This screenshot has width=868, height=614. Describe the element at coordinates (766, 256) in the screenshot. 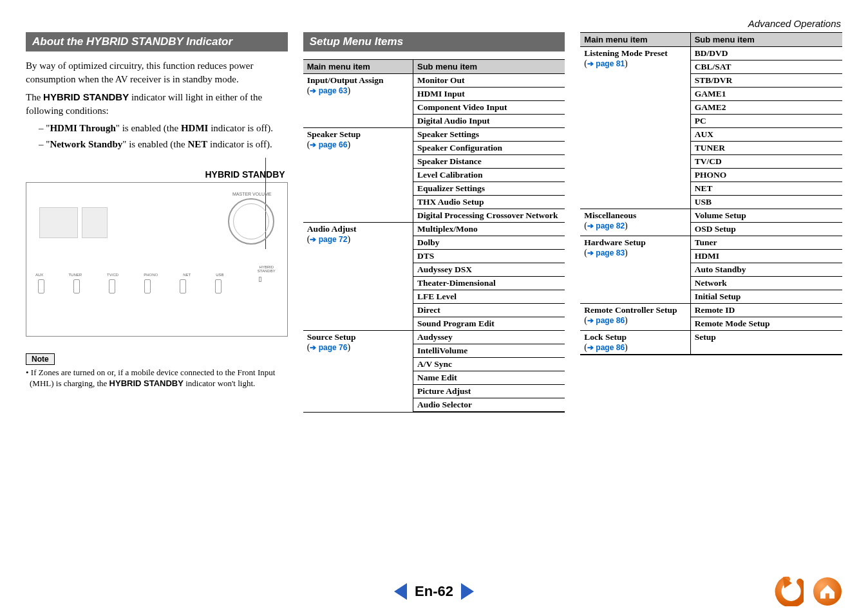

I see `sub-menu-cell: HDMI` at that location.